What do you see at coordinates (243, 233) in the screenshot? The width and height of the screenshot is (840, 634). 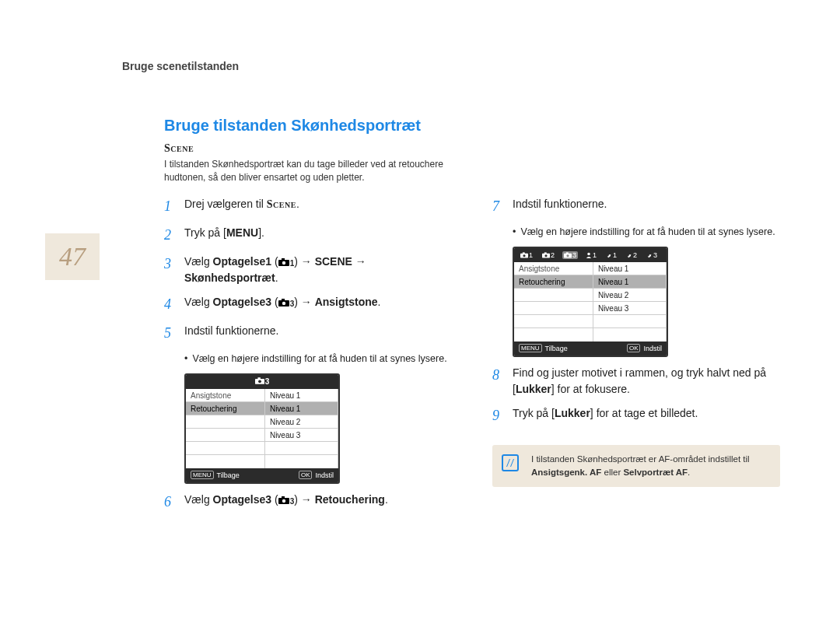 I see `menu-key-label: MENU` at bounding box center [243, 233].